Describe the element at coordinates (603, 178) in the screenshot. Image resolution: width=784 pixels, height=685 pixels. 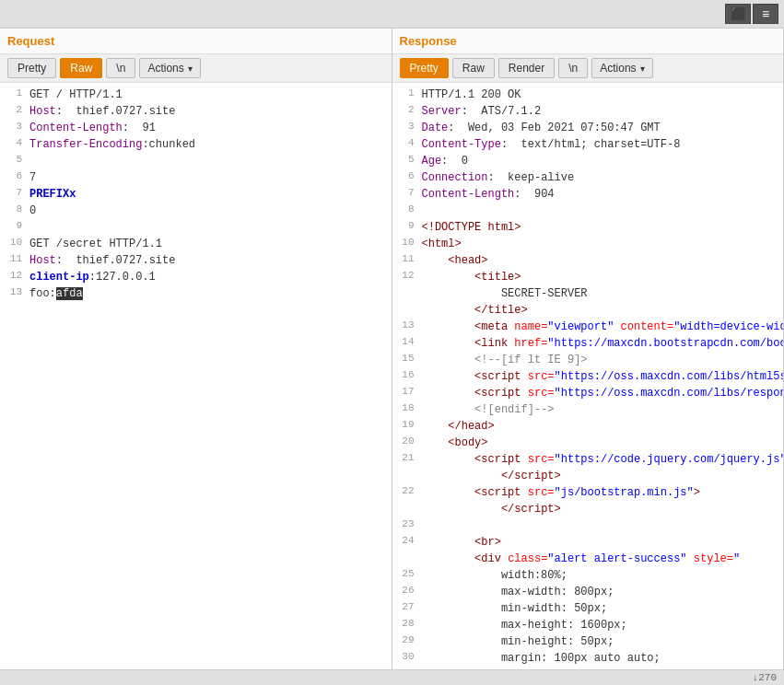
I see `line-content: Connection: keep-alive` at that location.